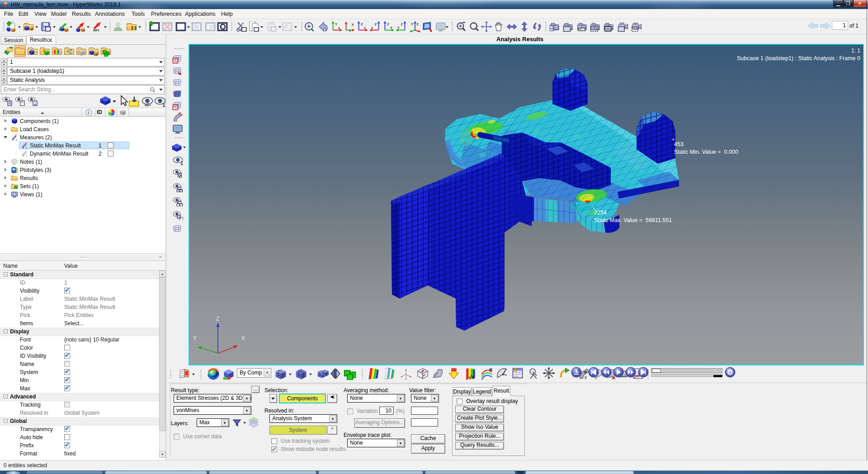  I want to click on svg-text: √x, so click(472, 377).